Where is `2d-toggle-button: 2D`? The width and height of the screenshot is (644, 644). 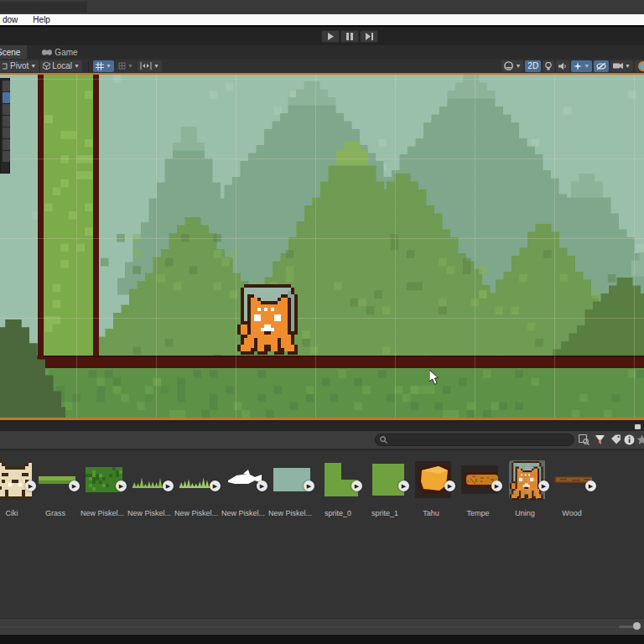 2d-toggle-button: 2D is located at coordinates (533, 66).